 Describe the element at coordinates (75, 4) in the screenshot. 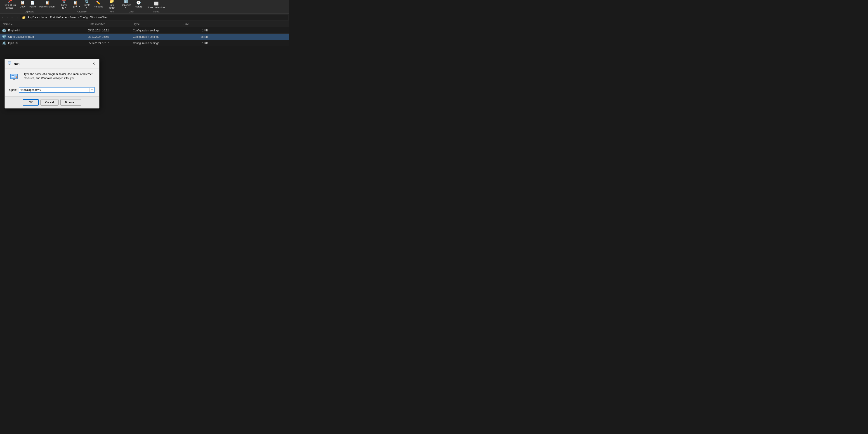

I see `copy-to-button: 📋 copy to ▾` at that location.